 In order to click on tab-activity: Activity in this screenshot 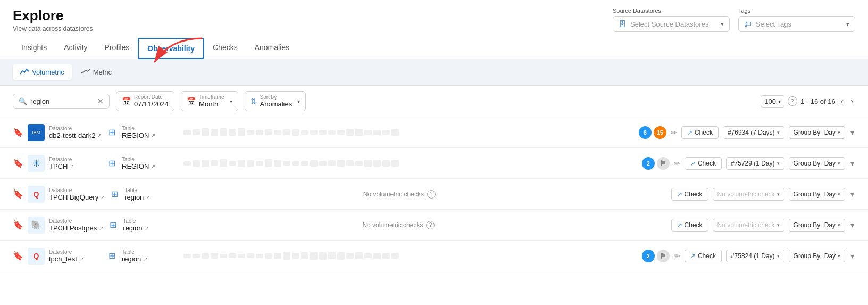, I will do `click(76, 48)`.